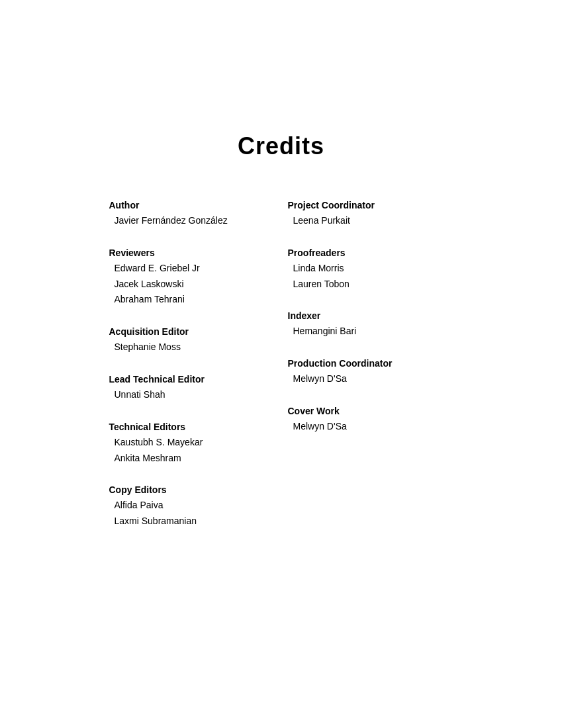 This screenshot has height=728, width=562. Describe the element at coordinates (367, 363) in the screenshot. I see `credit-label-production-coordinator: Production Coordinator` at that location.